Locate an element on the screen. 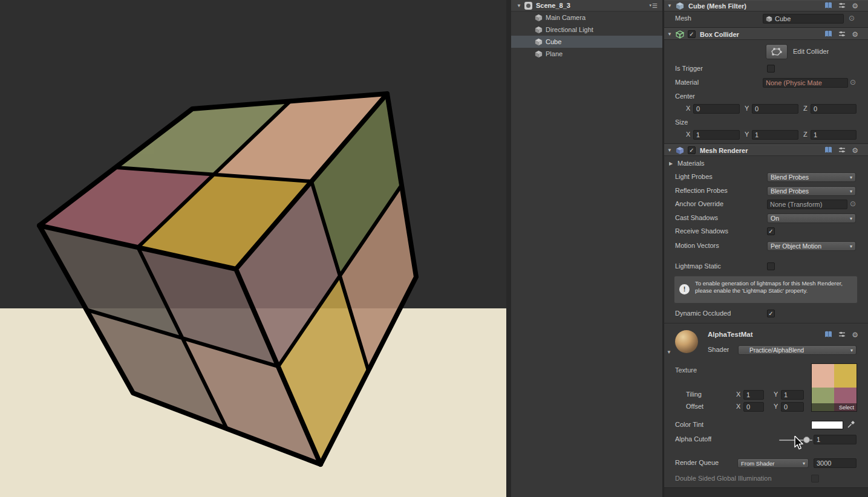  tiling-y-field: 1 is located at coordinates (792, 395).